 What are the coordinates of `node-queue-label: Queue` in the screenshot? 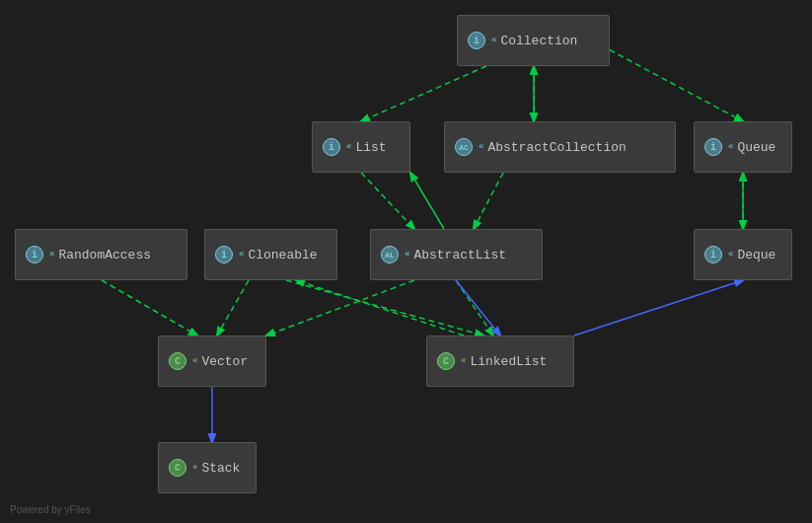 It's located at (756, 148).